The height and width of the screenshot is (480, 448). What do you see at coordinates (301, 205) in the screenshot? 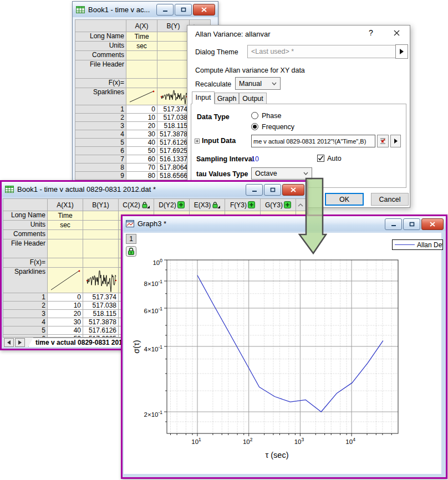
I see `scroll-up-button` at bounding box center [301, 205].